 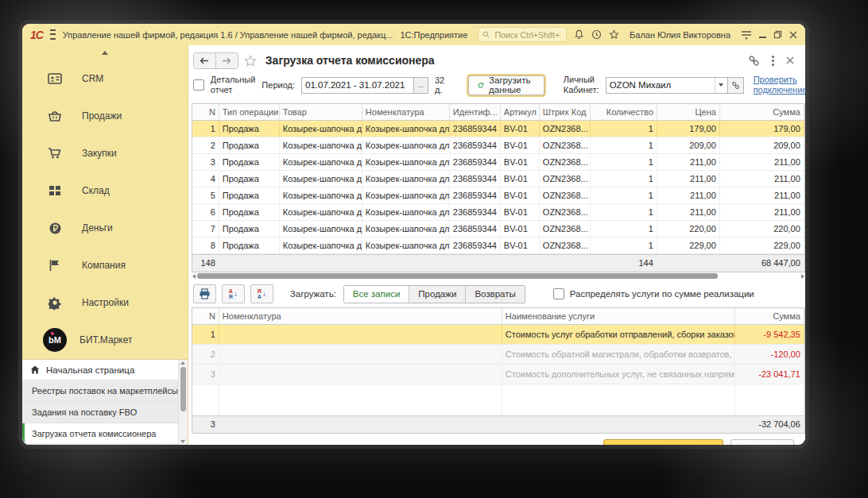 What do you see at coordinates (769, 334) in the screenshot?
I see `table-cell: -9 542,35` at bounding box center [769, 334].